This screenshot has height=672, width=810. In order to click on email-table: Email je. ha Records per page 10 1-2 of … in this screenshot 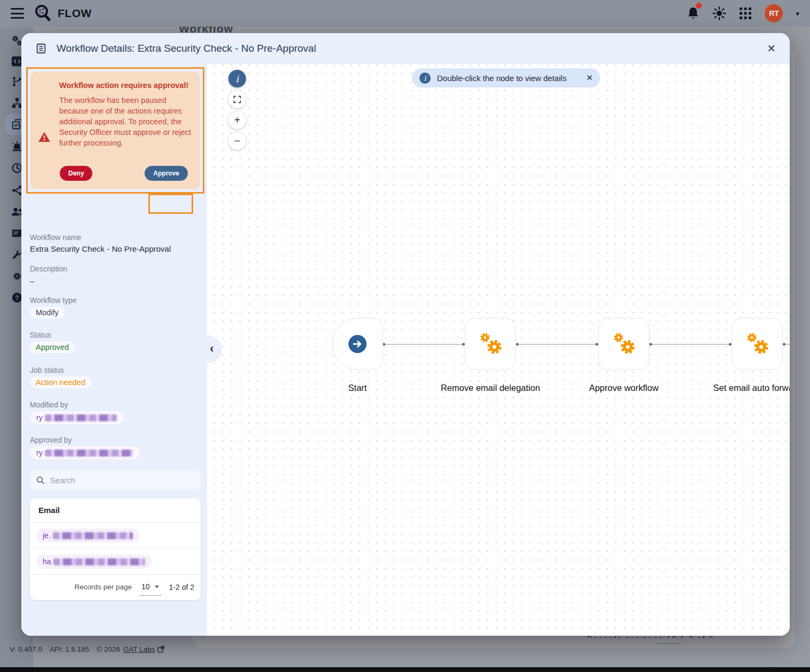, I will do `click(115, 549)`.